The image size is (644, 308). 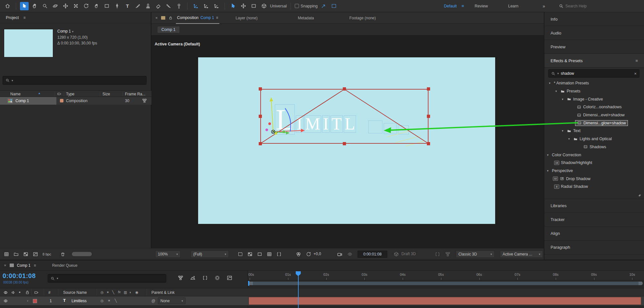 I want to click on help-search-input, so click(x=602, y=6).